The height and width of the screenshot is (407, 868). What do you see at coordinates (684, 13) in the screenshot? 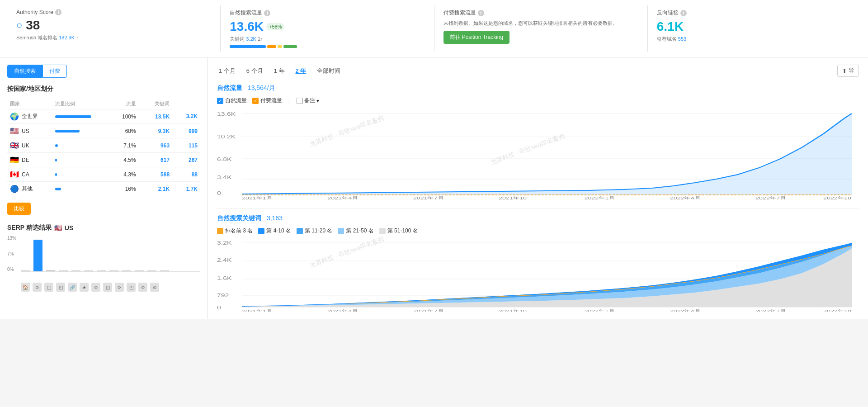
I see `backlinks-info-icon: ℹ` at bounding box center [684, 13].